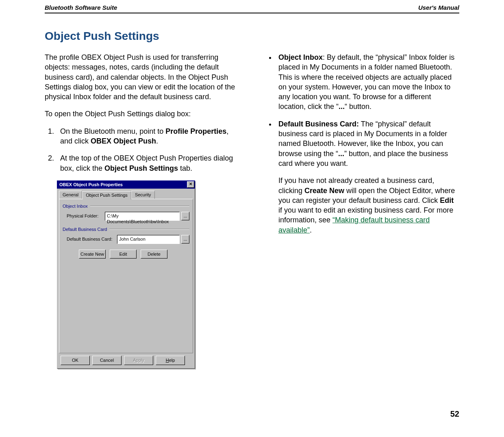 This screenshot has width=504, height=437. What do you see at coordinates (92, 254) in the screenshot?
I see `create-new-button: Create New` at bounding box center [92, 254].